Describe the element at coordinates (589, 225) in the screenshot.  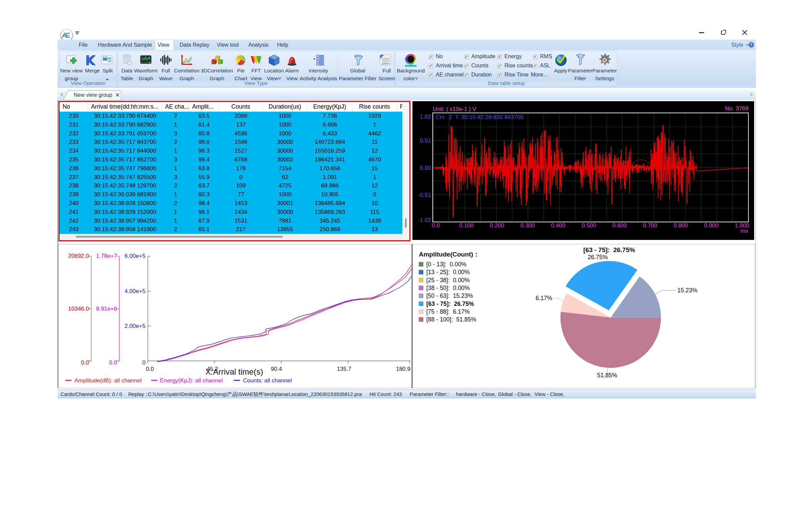
I see `svg-text: 0.500` at that location.